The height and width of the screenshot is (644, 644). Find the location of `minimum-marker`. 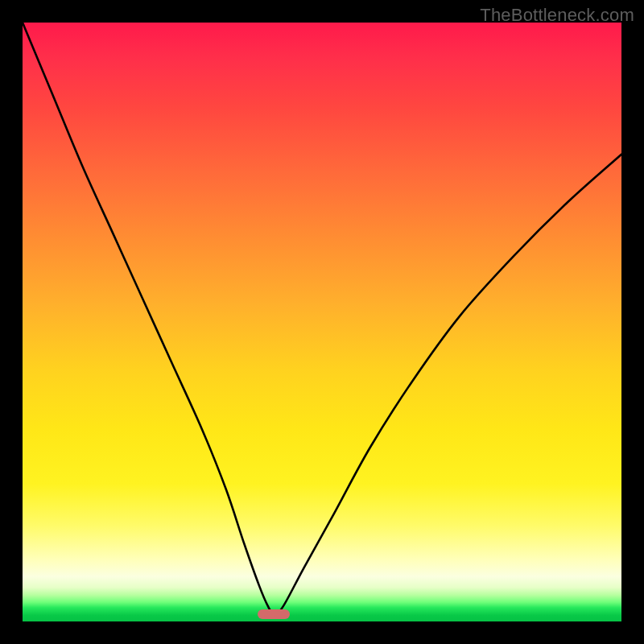

minimum-marker is located at coordinates (274, 614).